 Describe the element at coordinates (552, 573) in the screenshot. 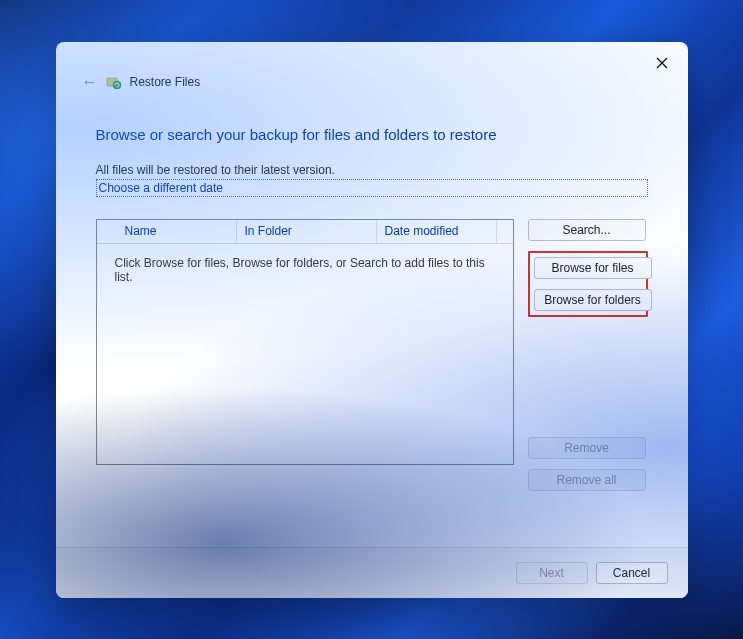

I see `next-button: Next` at that location.